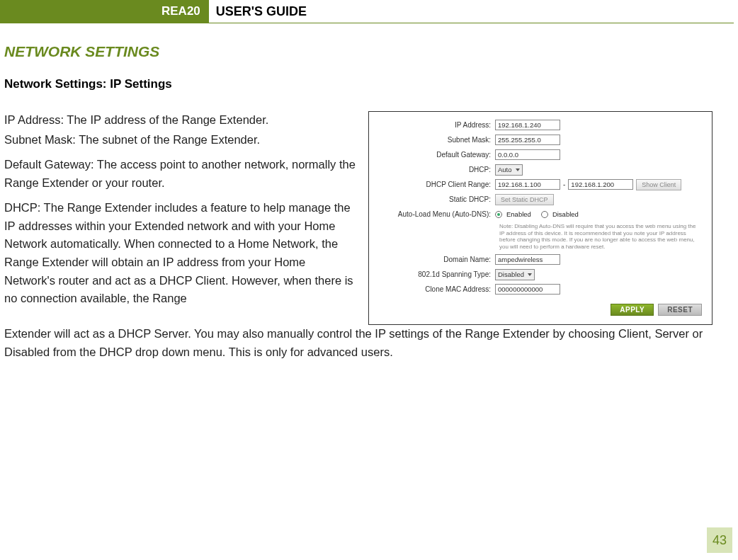 The width and height of the screenshot is (738, 560). I want to click on auto-load-label: Auto-Load Menu (Auto-DNS):, so click(436, 214).